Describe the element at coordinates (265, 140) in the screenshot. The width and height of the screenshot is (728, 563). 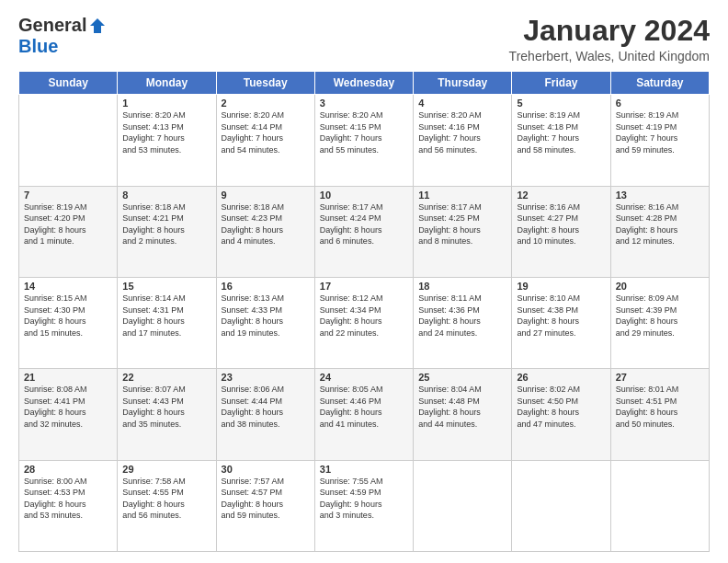
I see `table-row: 2Sunrise: 8:20 AMSunset: 4:14 PMDaylight…` at that location.